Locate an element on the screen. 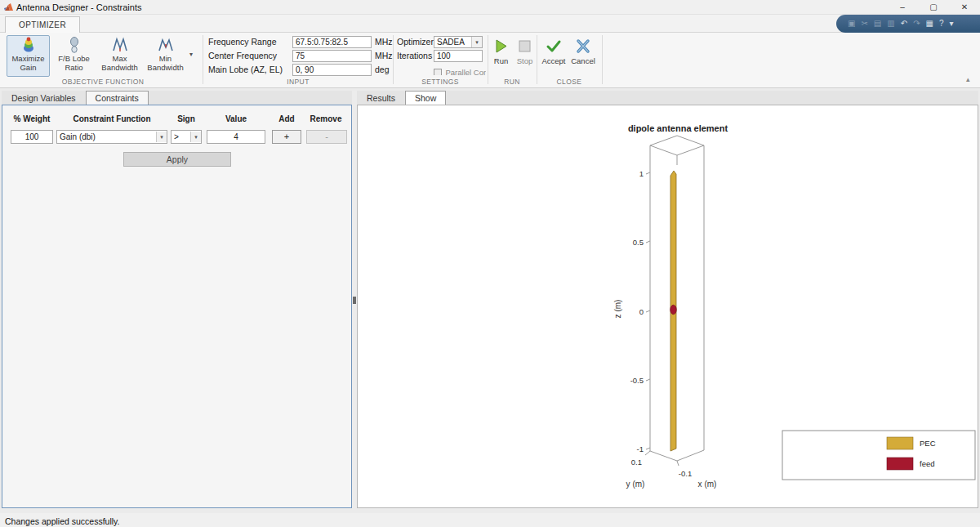 The height and width of the screenshot is (527, 980). apply-button: Apply is located at coordinates (177, 159).